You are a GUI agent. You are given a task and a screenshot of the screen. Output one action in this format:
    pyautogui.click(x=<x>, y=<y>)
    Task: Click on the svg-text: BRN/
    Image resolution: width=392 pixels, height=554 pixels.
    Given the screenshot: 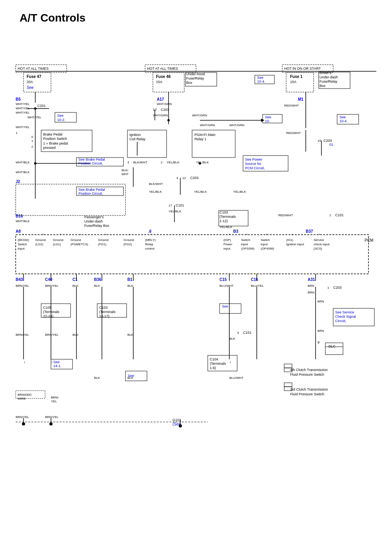 What is the action you would take?
    pyautogui.click(x=55, y=397)
    